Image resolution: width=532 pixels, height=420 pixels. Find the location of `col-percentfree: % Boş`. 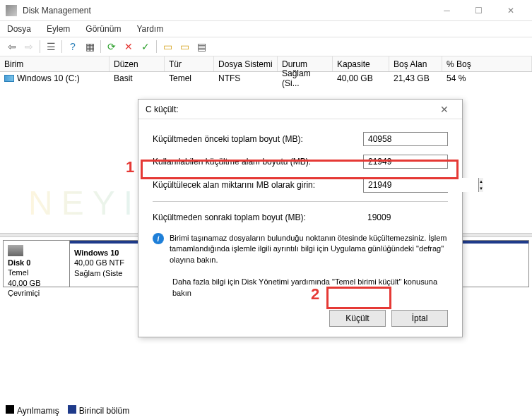

col-percentfree: % Boş is located at coordinates (487, 64).